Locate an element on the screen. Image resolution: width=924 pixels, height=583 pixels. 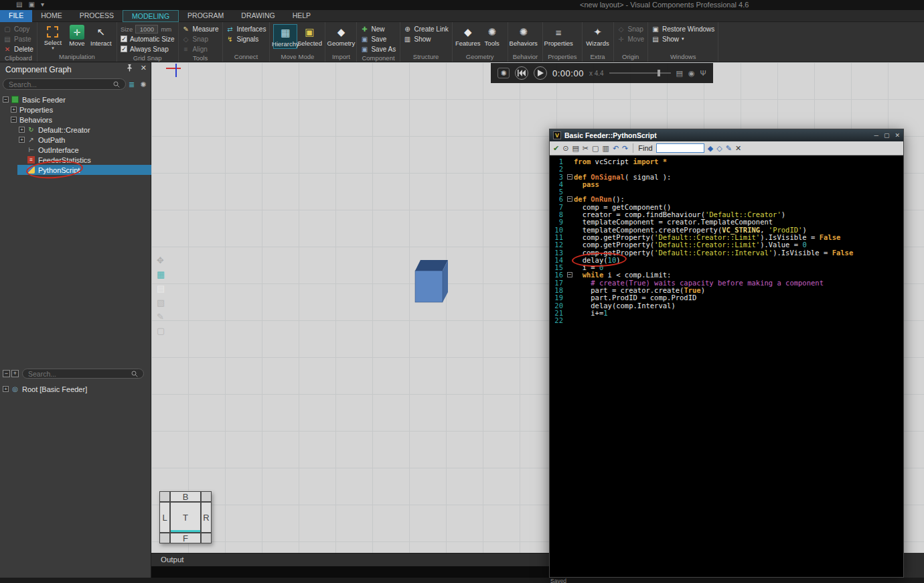
tab-file: FILE is located at coordinates (16, 16).